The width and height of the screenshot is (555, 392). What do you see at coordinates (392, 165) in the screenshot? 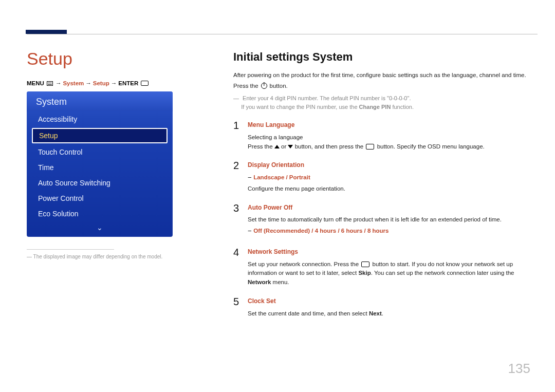
I see `step-label: Display Orientation` at bounding box center [392, 165].